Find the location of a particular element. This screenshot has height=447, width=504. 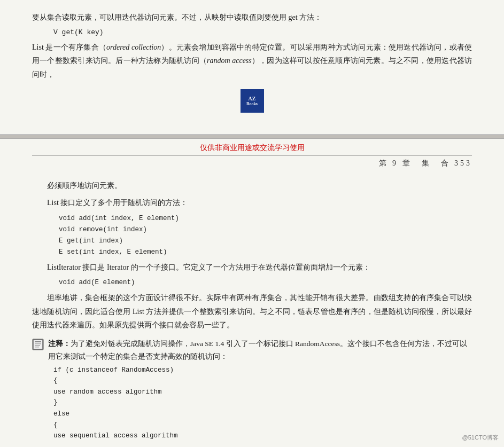

note-code-line-6: { is located at coordinates (263, 425).